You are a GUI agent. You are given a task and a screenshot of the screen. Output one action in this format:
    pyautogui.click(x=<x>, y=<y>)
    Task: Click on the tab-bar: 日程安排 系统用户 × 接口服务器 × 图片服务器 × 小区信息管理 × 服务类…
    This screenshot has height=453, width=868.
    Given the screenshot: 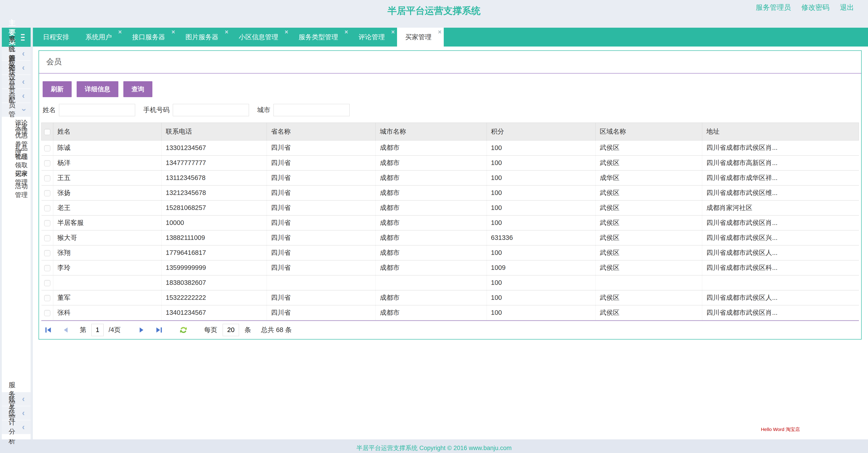 What is the action you would take?
    pyautogui.click(x=451, y=37)
    